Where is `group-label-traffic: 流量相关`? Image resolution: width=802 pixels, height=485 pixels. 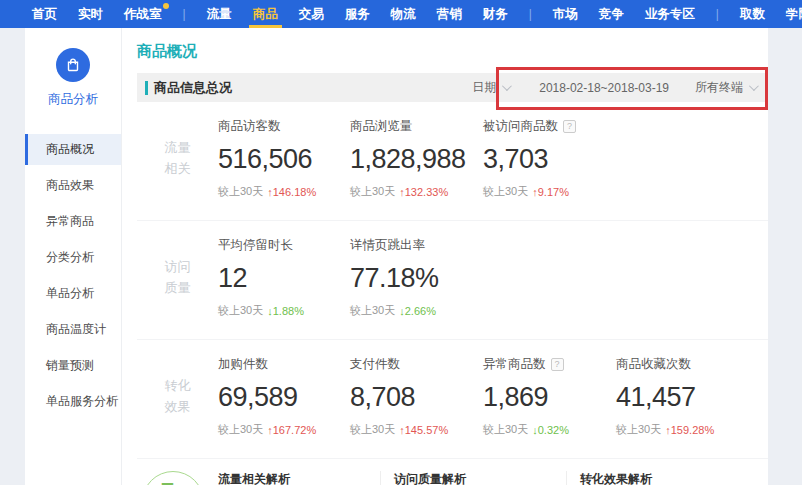
group-label-traffic: 流量相关 is located at coordinates (178, 158).